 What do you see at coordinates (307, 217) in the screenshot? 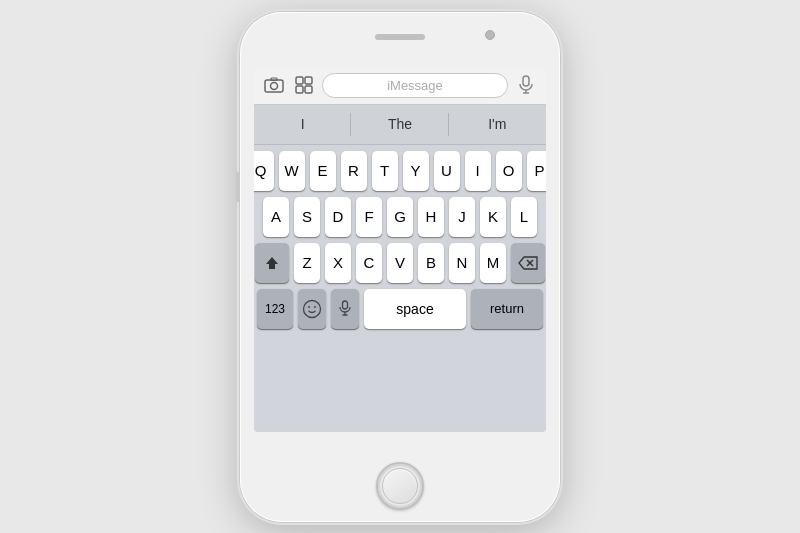
I see `key-s: S` at bounding box center [307, 217].